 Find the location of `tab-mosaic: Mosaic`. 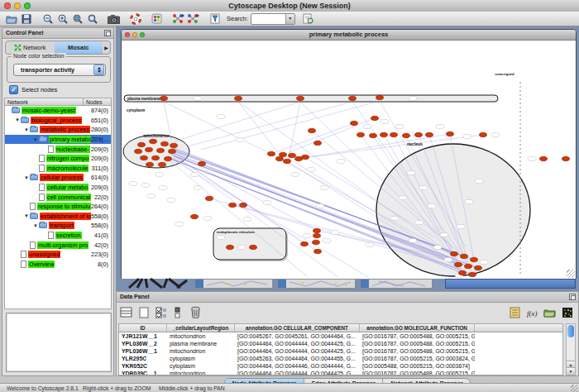

tab-mosaic: Mosaic is located at coordinates (79, 48).